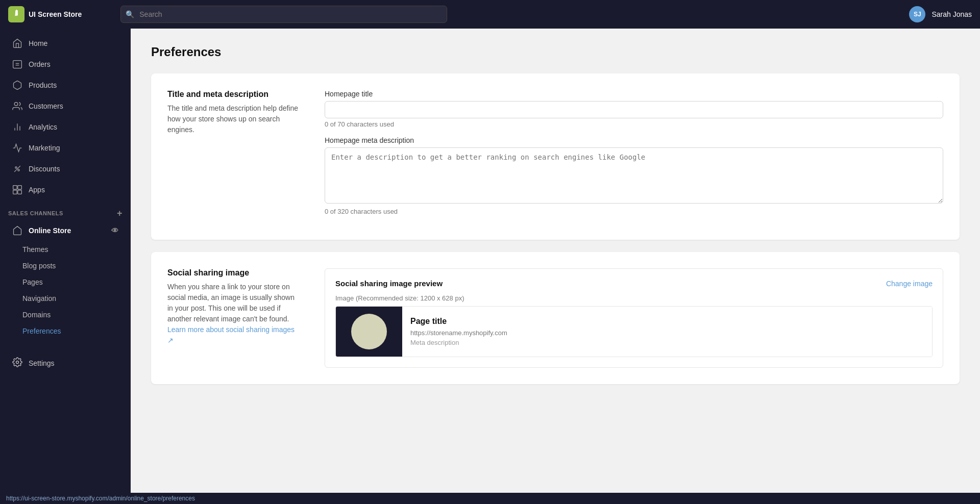 The width and height of the screenshot is (980, 504). What do you see at coordinates (46, 106) in the screenshot?
I see `sidebar-label-customers: Customers` at bounding box center [46, 106].